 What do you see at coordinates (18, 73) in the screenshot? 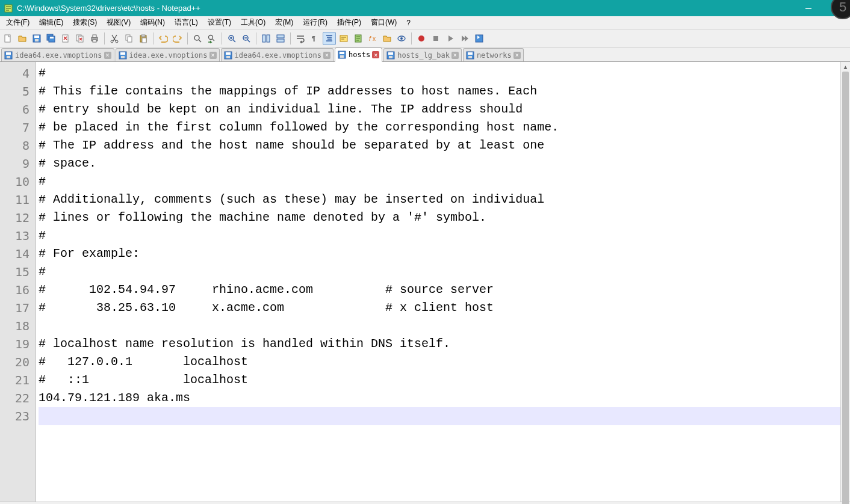
I see `line-number: 4` at bounding box center [18, 73].